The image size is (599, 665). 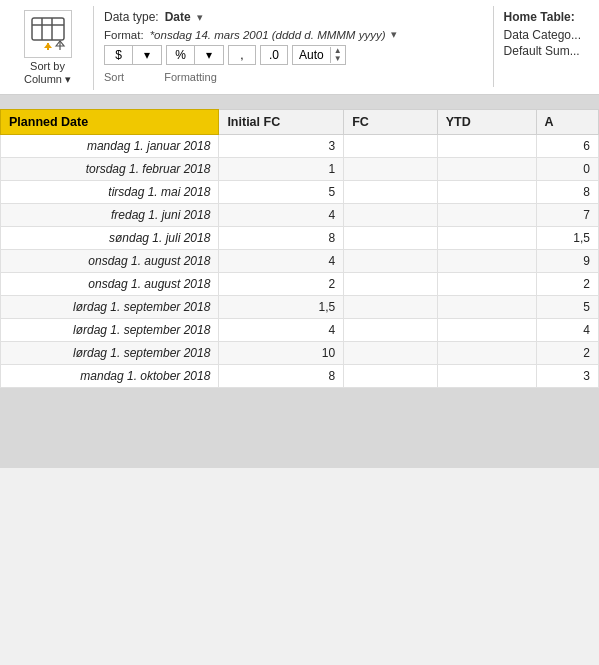 I want to click on sort-section: Sort by Column ▾, so click(x=51, y=48).